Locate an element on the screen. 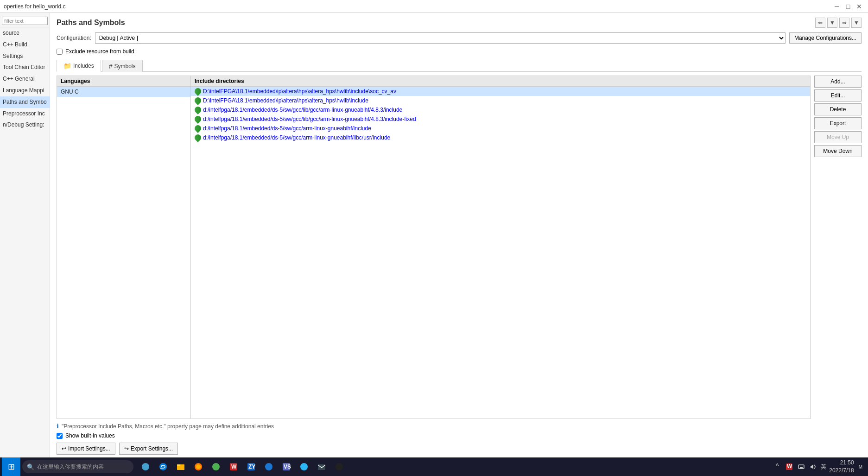 This screenshot has width=868, height=476. taskbar-app-firefox is located at coordinates (198, 467).